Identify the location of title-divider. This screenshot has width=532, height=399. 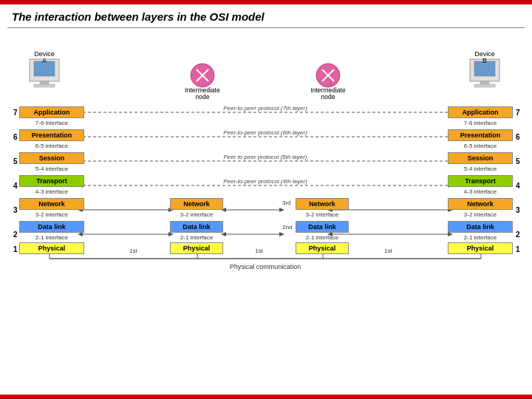
(266, 28).